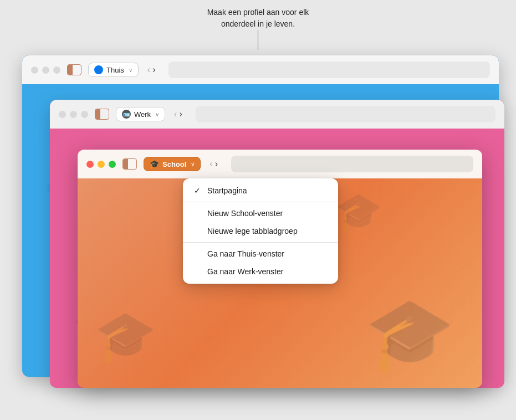 This screenshot has height=420, width=516. What do you see at coordinates (260, 213) in the screenshot?
I see `menu-item-nieuw-school-venster: Nieuw School-venster` at bounding box center [260, 213].